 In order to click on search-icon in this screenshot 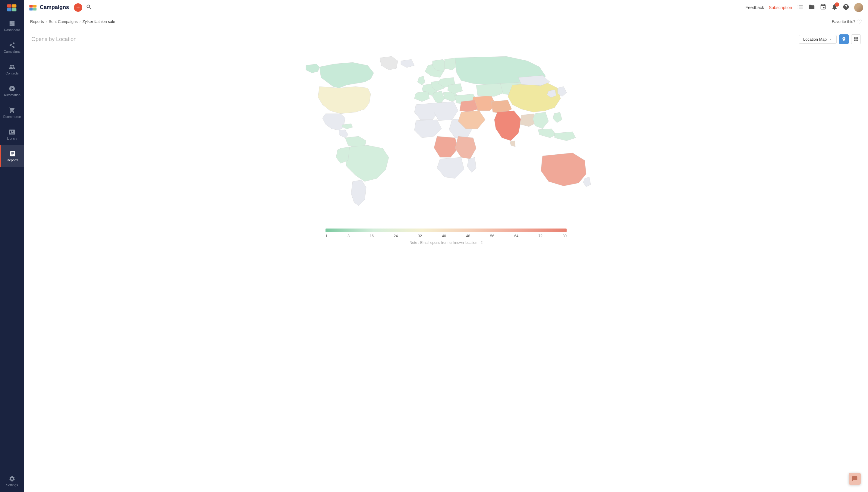, I will do `click(89, 7)`.